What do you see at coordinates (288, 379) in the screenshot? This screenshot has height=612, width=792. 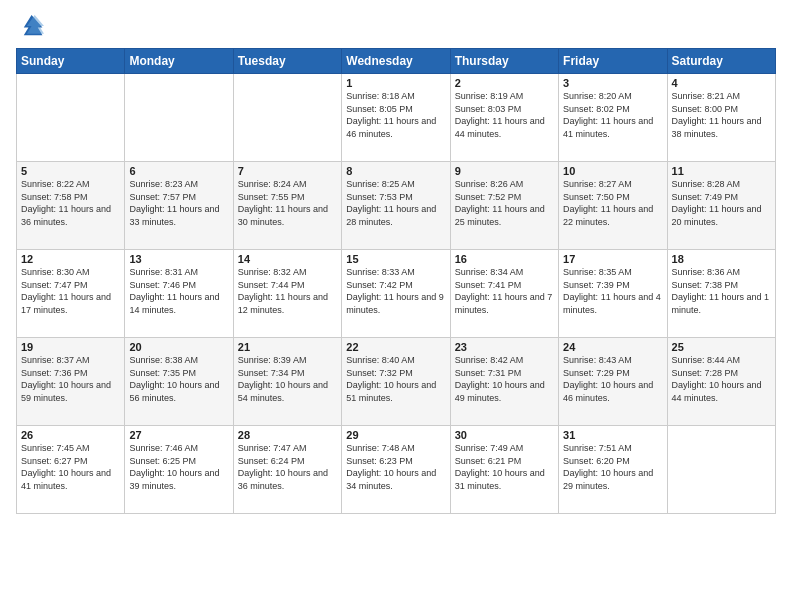 I see `day-info: Sunrise: 8:39 AMSunset: 7:34 PMDaylight:…` at bounding box center [288, 379].